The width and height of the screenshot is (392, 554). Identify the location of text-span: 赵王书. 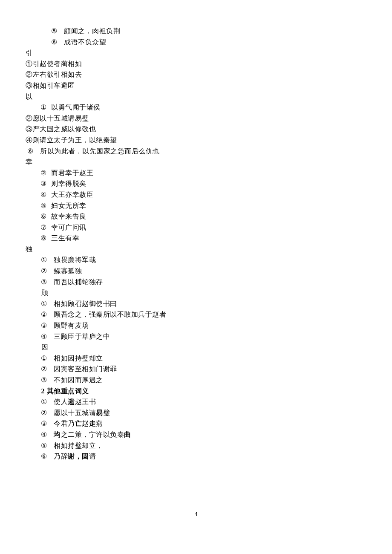
(86, 401).